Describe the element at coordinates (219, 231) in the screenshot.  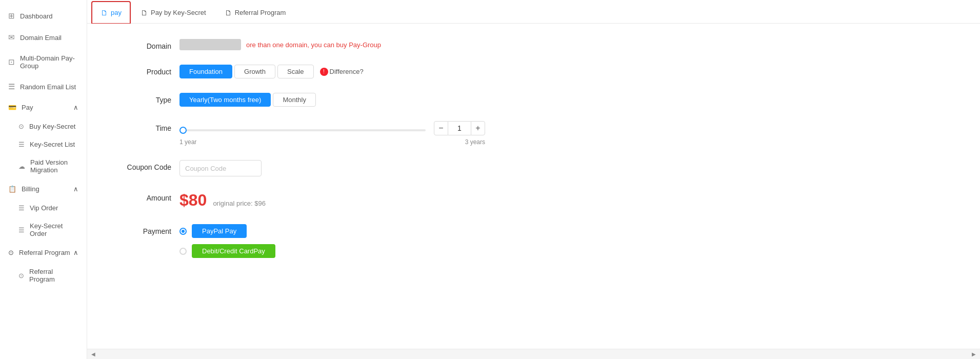
I see `paypal-pay-button: PayPal Pay` at that location.